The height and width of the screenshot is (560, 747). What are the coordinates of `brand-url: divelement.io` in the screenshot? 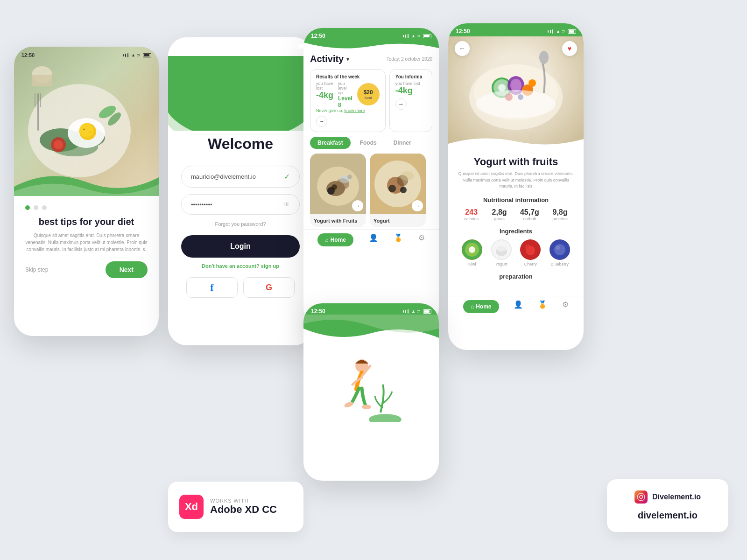 It's located at (668, 515).